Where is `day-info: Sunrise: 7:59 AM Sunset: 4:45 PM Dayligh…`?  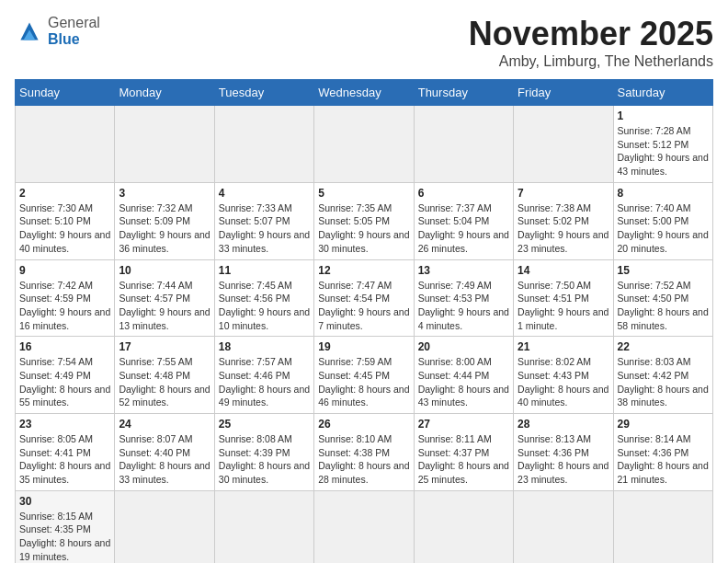 day-info: Sunrise: 7:59 AM Sunset: 4:45 PM Dayligh… is located at coordinates (364, 383).